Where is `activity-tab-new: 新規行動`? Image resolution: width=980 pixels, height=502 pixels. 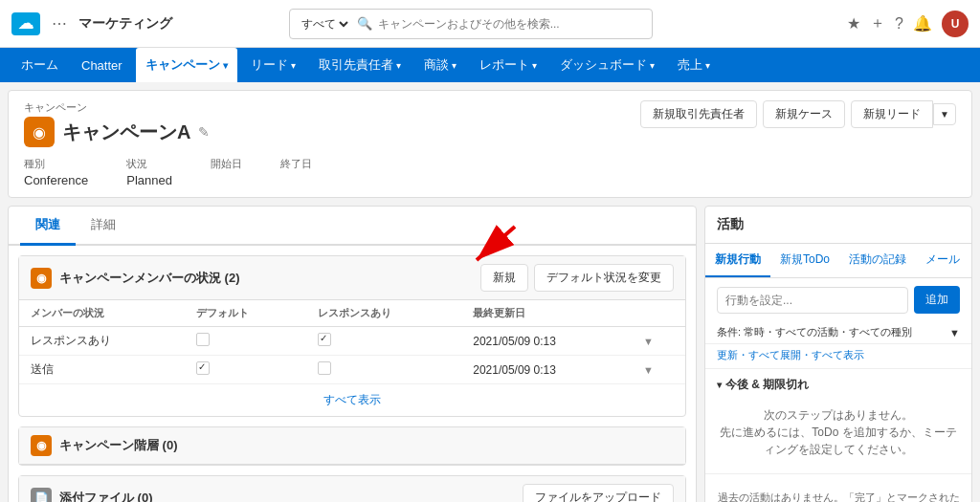
activity-tab-new: 新規行動 is located at coordinates (738, 260).